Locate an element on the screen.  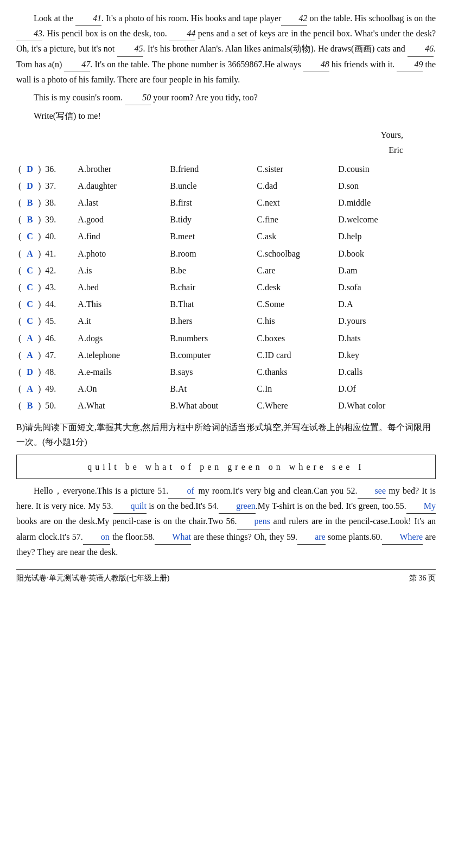
mc-number: 38. is located at coordinates (59, 203).